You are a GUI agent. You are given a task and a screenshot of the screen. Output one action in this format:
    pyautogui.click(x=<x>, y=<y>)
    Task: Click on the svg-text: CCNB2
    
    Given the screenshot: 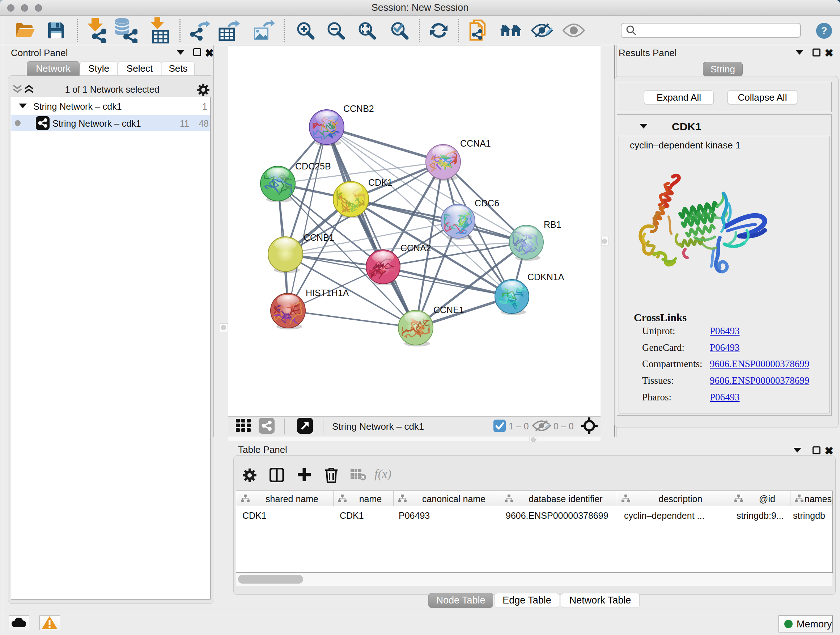 What is the action you would take?
    pyautogui.click(x=358, y=109)
    